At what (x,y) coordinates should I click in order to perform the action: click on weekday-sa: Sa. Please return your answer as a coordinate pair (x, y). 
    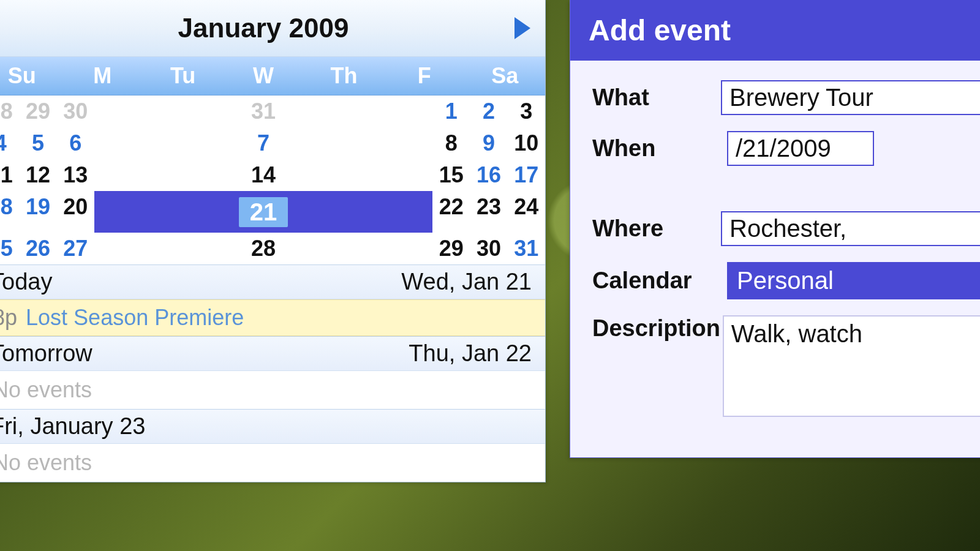
    Looking at the image, I should click on (505, 76).